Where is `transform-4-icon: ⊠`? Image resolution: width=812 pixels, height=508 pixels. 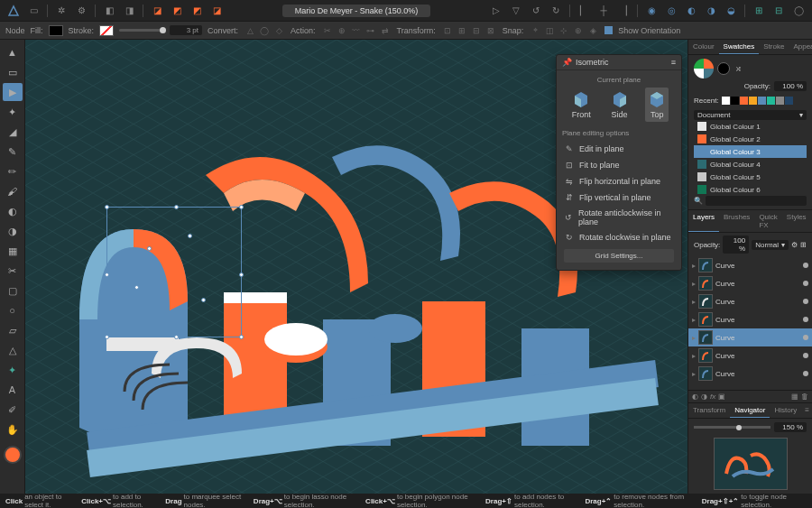
transform-4-icon: ⊠ is located at coordinates (491, 31).